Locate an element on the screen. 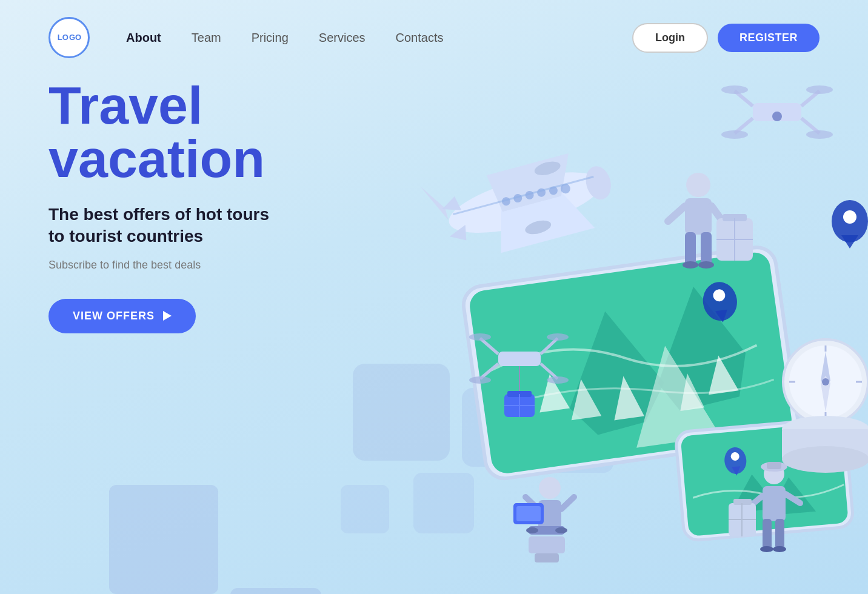 The height and width of the screenshot is (594, 868). nav-pricing: Pricing is located at coordinates (270, 38).